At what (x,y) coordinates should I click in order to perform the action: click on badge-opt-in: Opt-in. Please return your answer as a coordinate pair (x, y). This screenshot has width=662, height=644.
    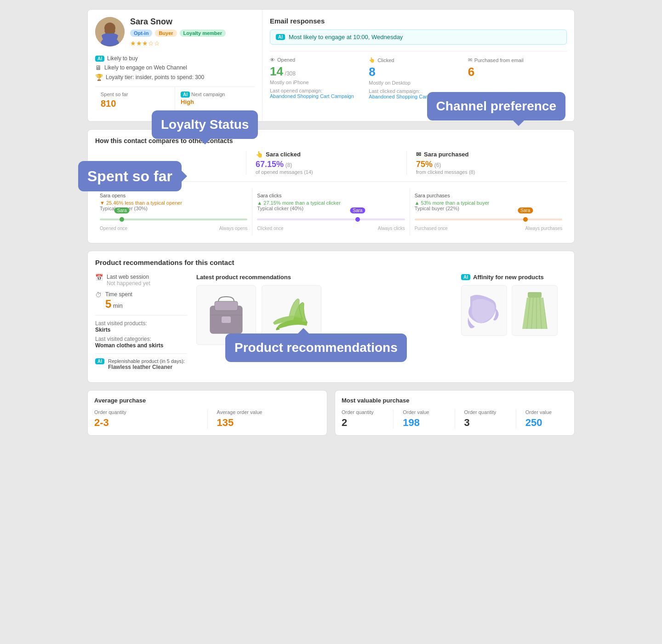
    Looking at the image, I should click on (141, 33).